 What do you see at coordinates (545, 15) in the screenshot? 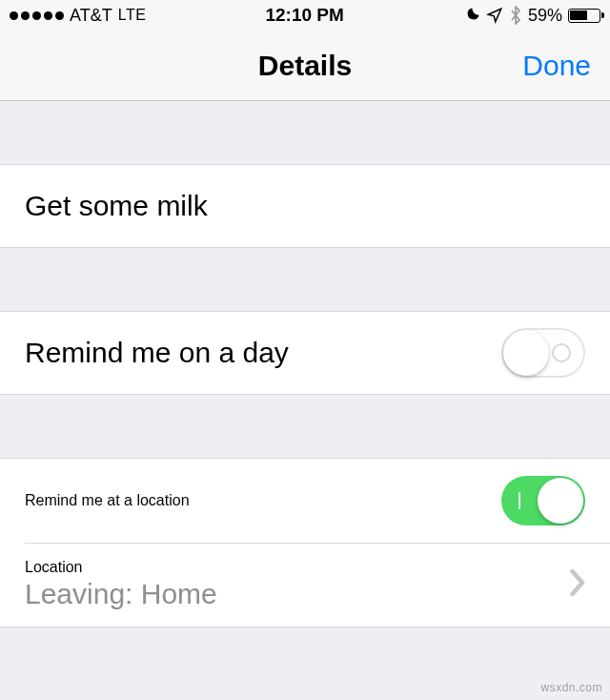
I see `battery-percent-label: 59%` at bounding box center [545, 15].